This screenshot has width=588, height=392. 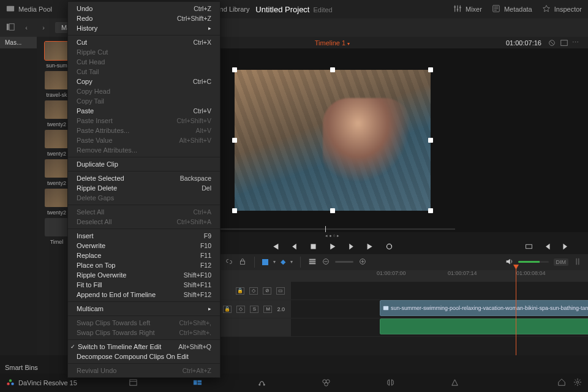 What do you see at coordinates (370, 247) in the screenshot?
I see `last-frame-button` at bounding box center [370, 247].